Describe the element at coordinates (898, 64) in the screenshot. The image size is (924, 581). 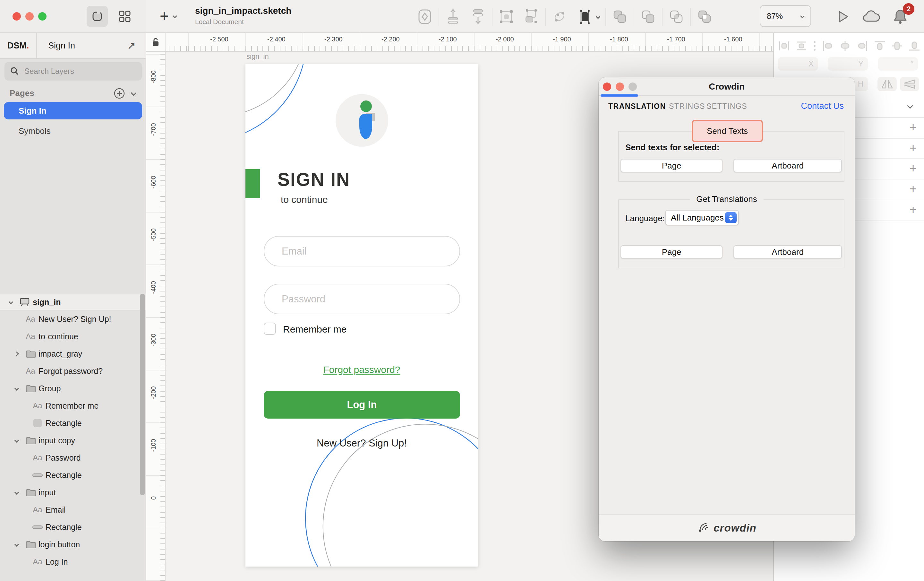
I see `rotation-field: °` at that location.